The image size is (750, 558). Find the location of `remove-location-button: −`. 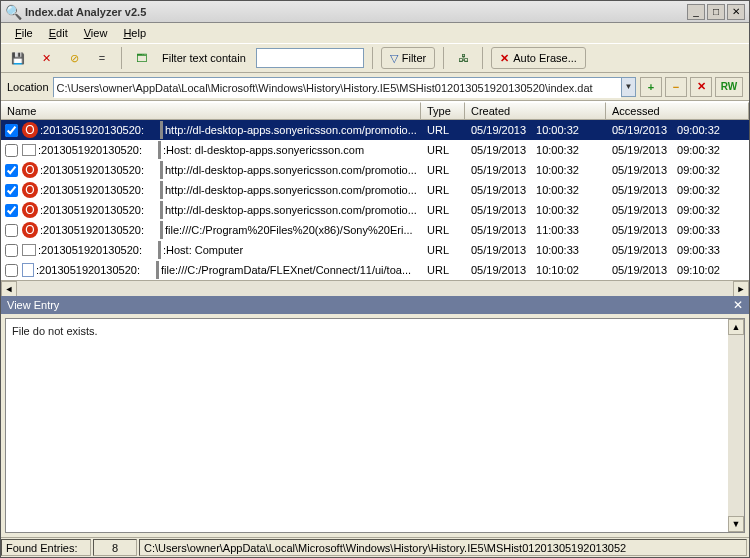

remove-location-button: − is located at coordinates (676, 87).